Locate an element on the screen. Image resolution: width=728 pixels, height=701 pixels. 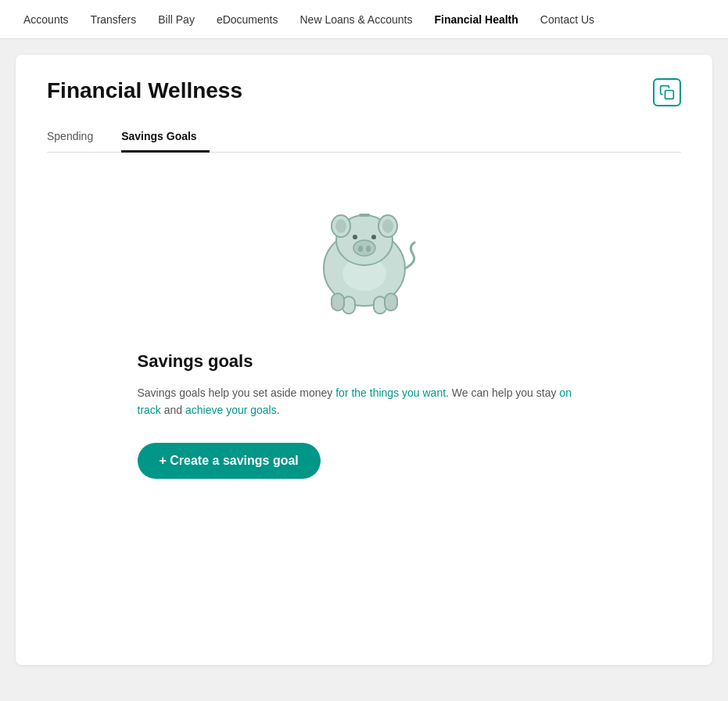
nav-transfers: Transfers is located at coordinates (114, 20).